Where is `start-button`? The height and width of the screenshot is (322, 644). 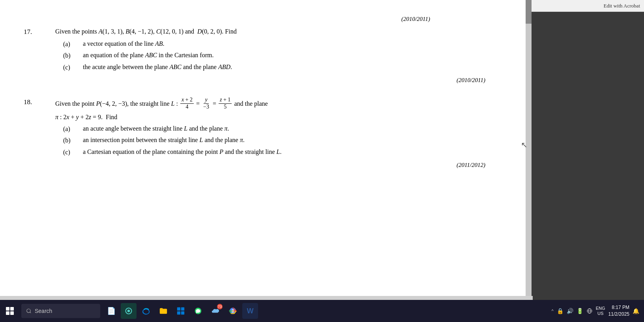
start-button is located at coordinates (10, 311).